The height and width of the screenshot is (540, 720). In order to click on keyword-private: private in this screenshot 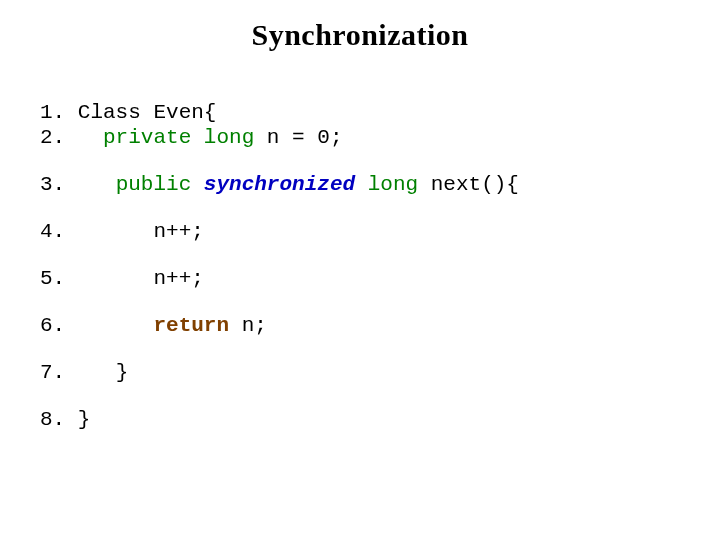, I will do `click(147, 138)`.